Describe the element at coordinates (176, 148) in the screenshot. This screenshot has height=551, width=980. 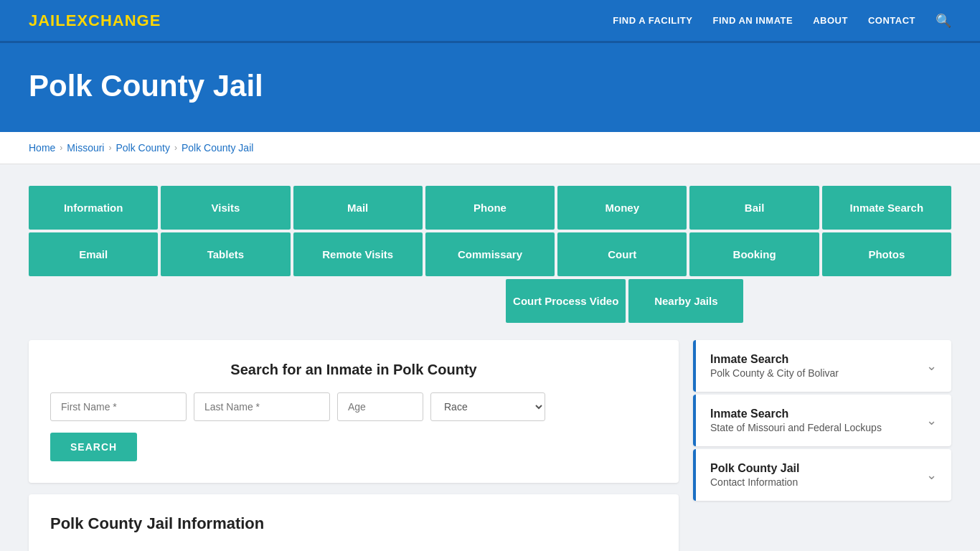
I see `breadcrumb-sep-3: ›` at that location.